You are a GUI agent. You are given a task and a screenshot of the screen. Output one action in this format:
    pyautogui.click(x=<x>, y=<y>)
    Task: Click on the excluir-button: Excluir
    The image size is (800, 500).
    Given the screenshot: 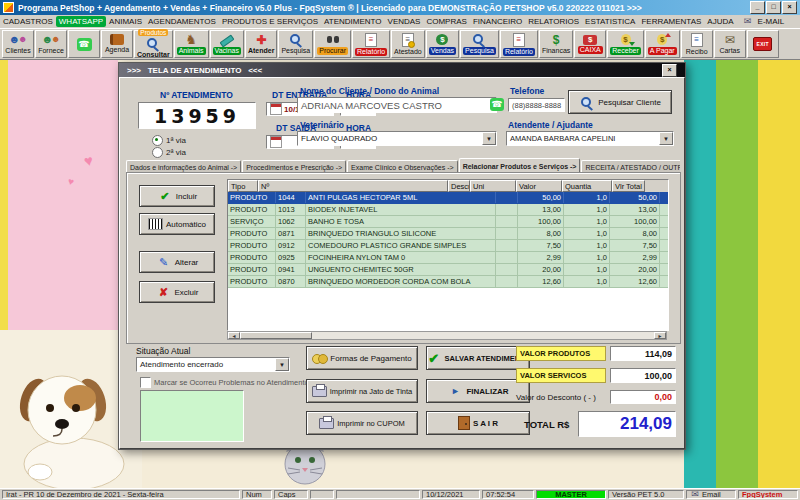 What is the action you would take?
    pyautogui.click(x=177, y=292)
    